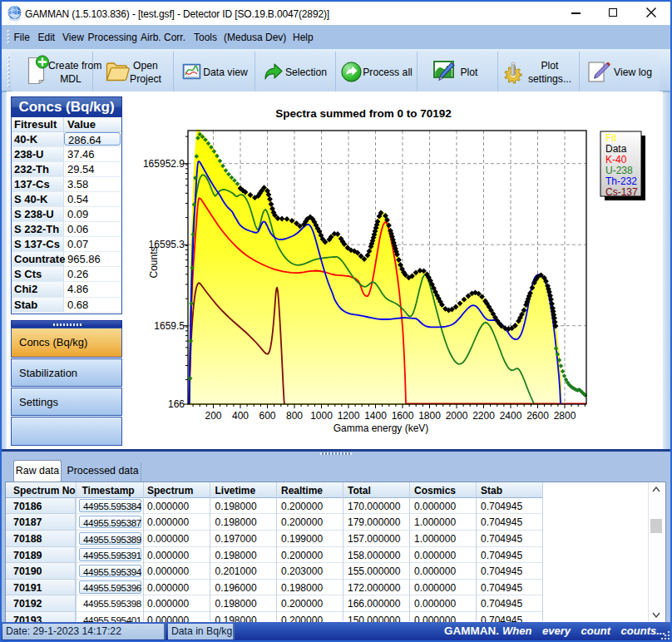 The height and width of the screenshot is (642, 672). I want to click on svg-text: K-40, so click(616, 160).